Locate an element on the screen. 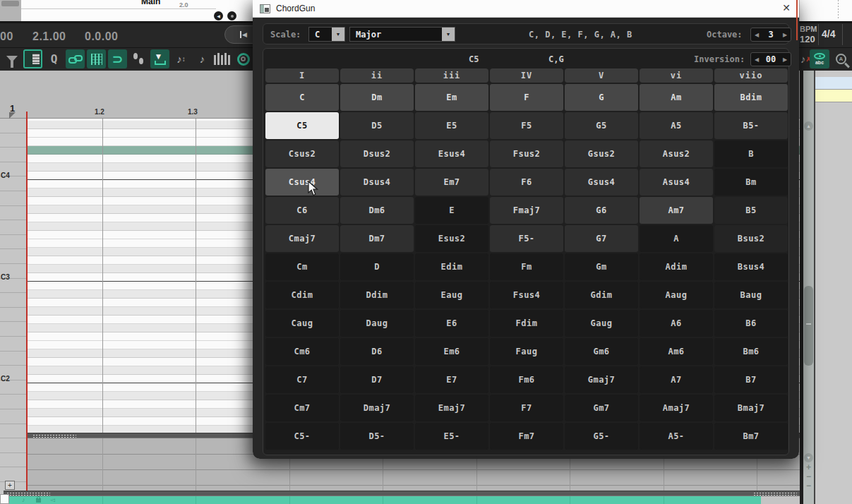 The image size is (852, 504). chord-button-D6: D6 is located at coordinates (377, 352).